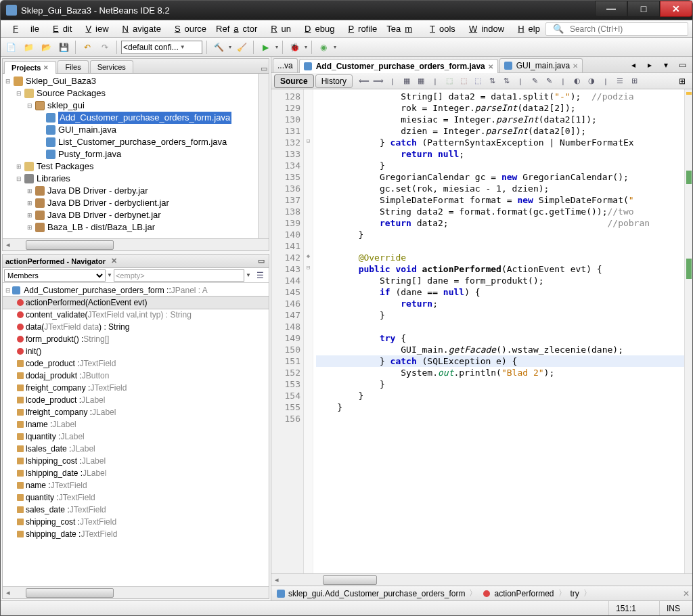 This screenshot has width=693, height=616. What do you see at coordinates (265, 47) in the screenshot?
I see `run-button: ▶` at bounding box center [265, 47].